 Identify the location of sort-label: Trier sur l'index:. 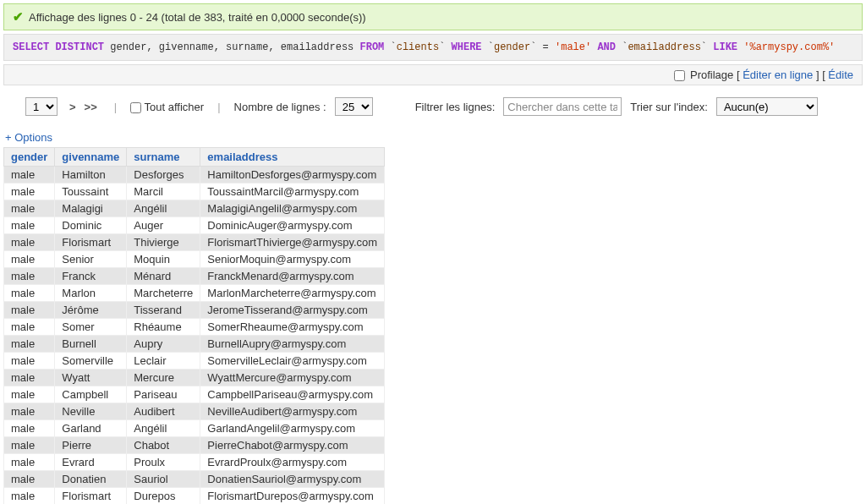
(669, 107).